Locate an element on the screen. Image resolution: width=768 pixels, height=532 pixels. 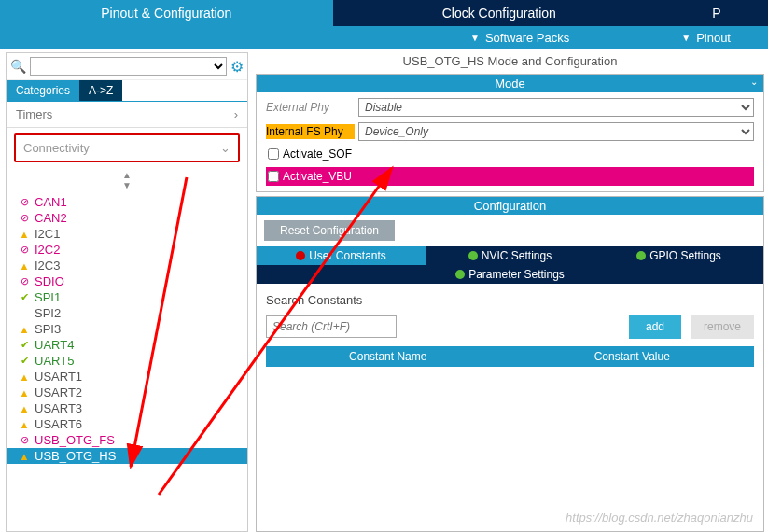
peripheral-i2c1: ▲I2C1 is located at coordinates (127, 233).